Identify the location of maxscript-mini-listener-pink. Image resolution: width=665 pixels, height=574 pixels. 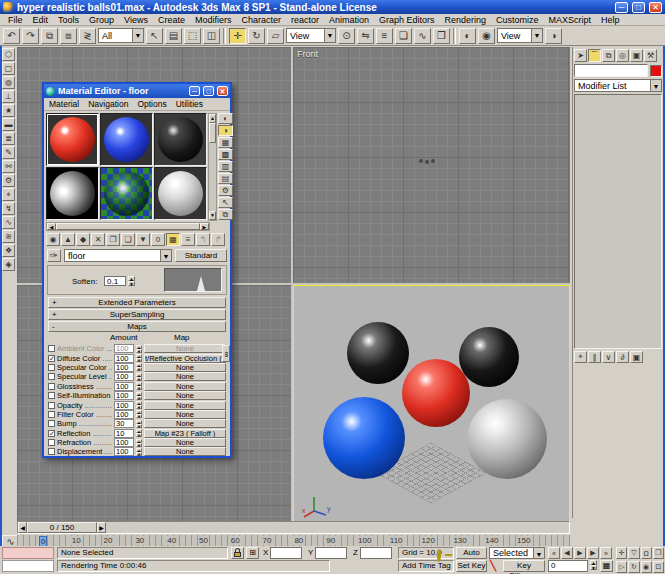
(28, 553).